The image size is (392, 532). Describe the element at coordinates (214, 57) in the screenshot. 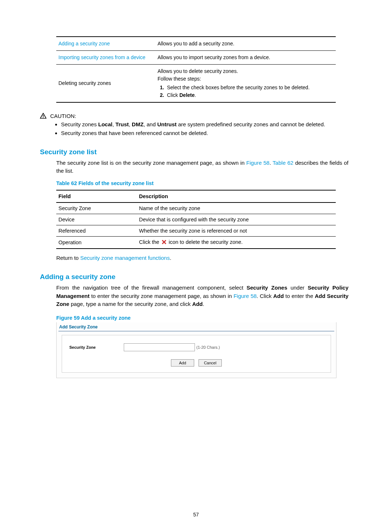

I see `cell-text: Allows you to import security zones from…` at that location.